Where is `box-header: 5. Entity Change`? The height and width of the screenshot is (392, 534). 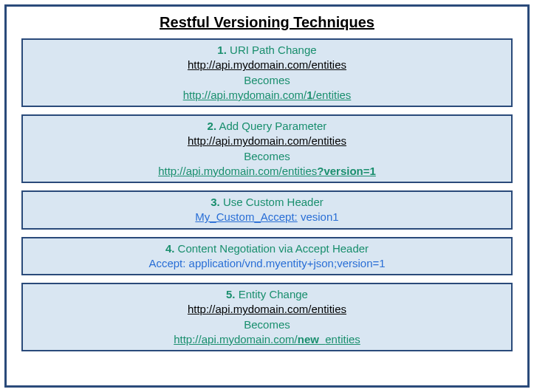
box-header: 5. Entity Change is located at coordinates (267, 295).